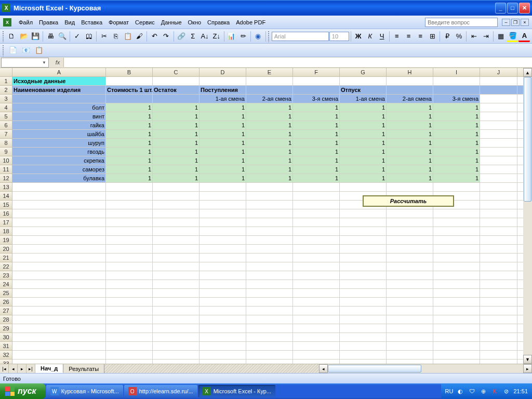 This screenshot has height=399, width=532. Describe the element at coordinates (195, 22) in the screenshot. I see `menu-window: Окно` at that location.